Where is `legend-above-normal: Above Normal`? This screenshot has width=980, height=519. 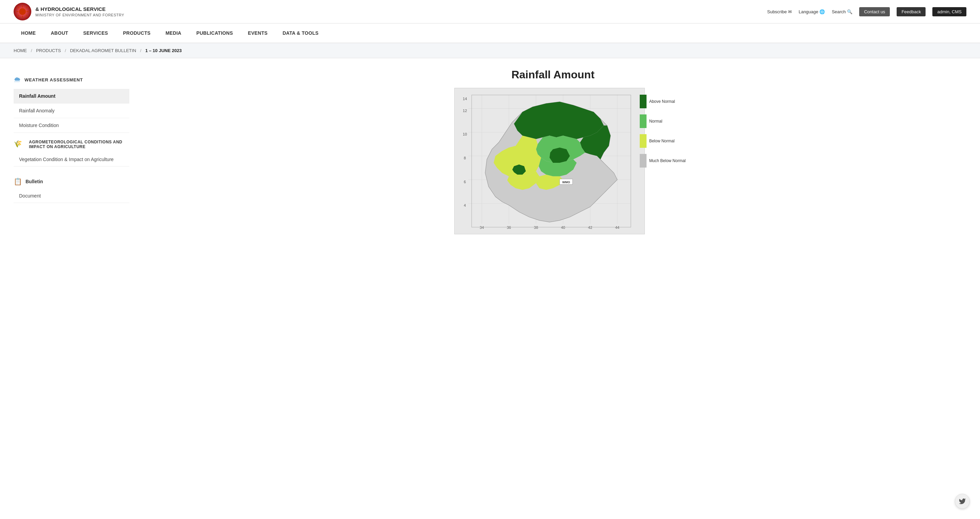 legend-above-normal: Above Normal is located at coordinates (663, 101).